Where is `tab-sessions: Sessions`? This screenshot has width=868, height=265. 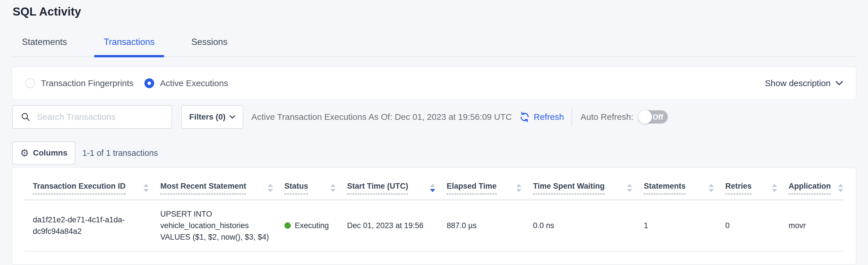 tab-sessions: Sessions is located at coordinates (210, 46).